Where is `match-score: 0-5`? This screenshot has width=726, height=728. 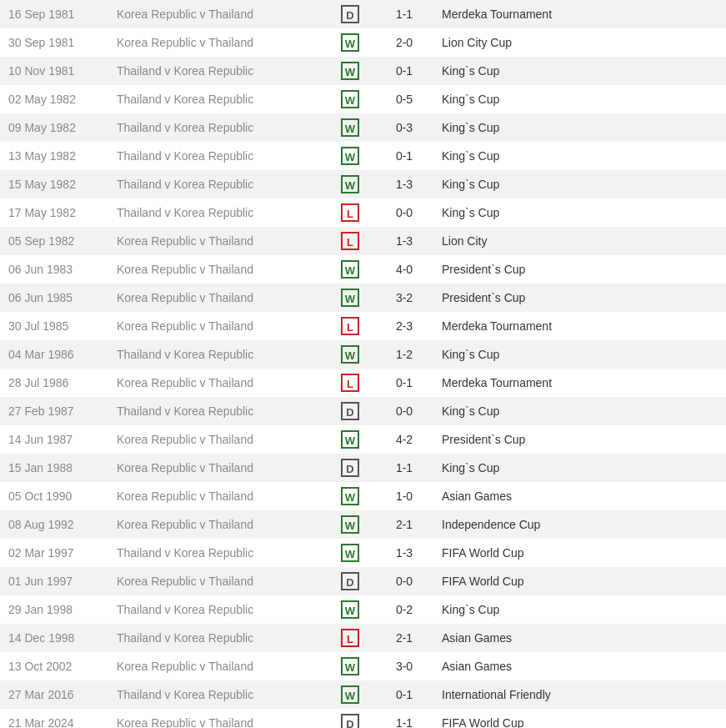 match-score: 0-5 is located at coordinates (404, 99).